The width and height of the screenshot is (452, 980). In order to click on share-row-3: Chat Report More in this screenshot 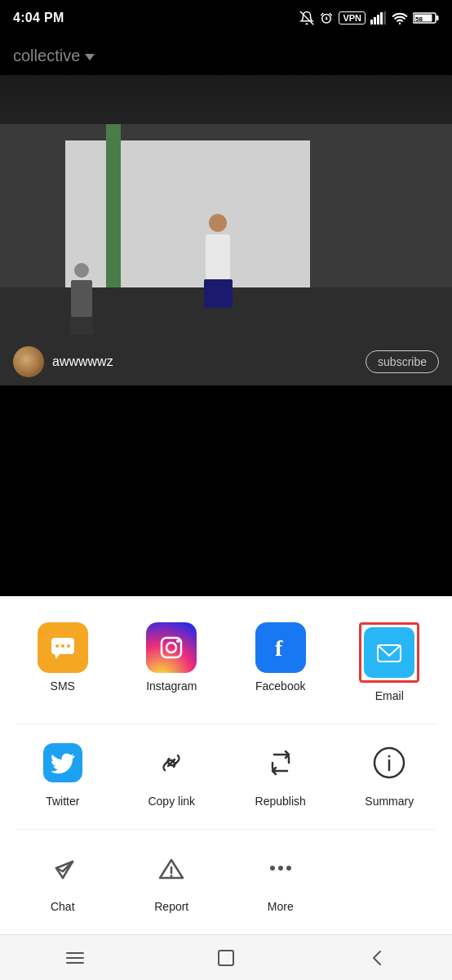, I will do `click(226, 880)`.